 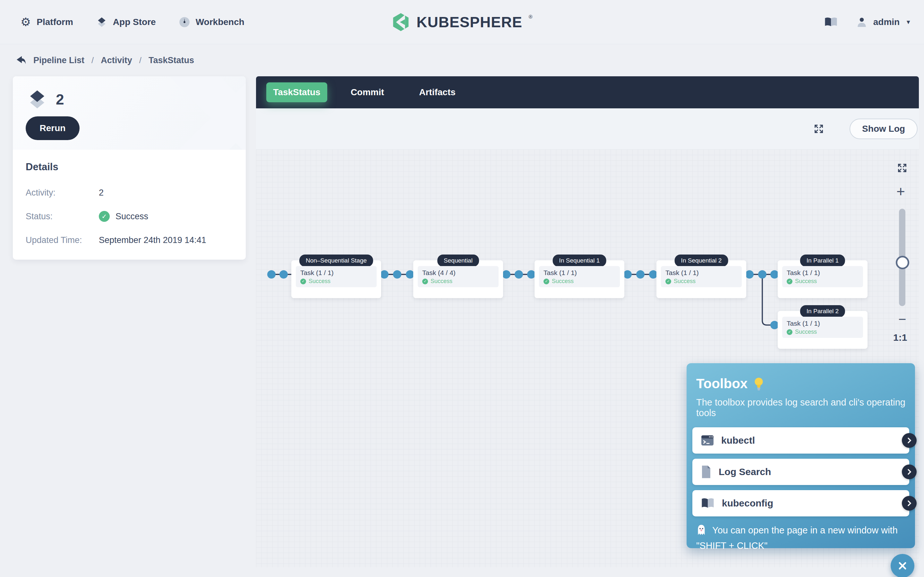 I want to click on detail-label: Updated Time:, so click(x=62, y=240).